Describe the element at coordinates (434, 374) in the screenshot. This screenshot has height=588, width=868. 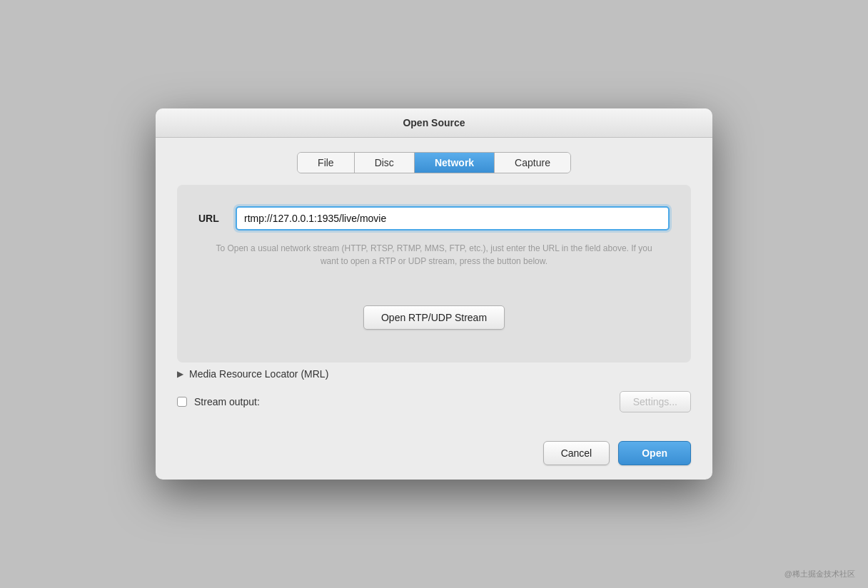
I see `mrl-row: ▶ Media Resource Locator (MRL)` at that location.